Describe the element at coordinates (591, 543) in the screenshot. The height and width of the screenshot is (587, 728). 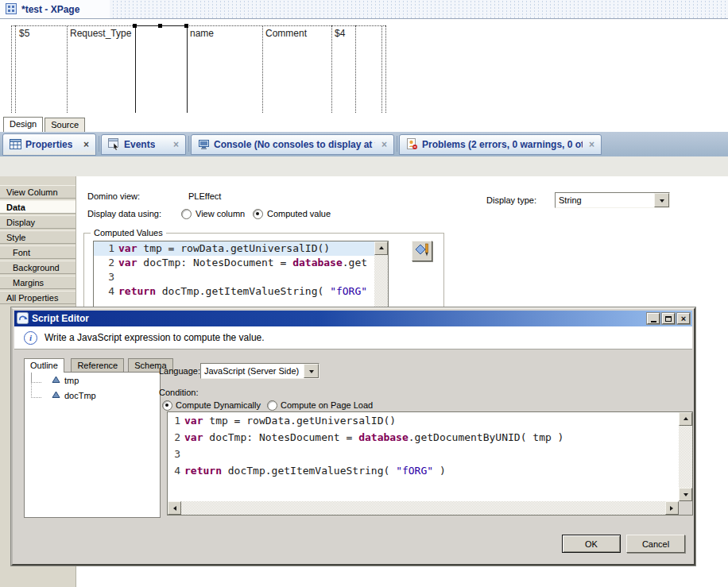
I see `ok-button: OK` at that location.